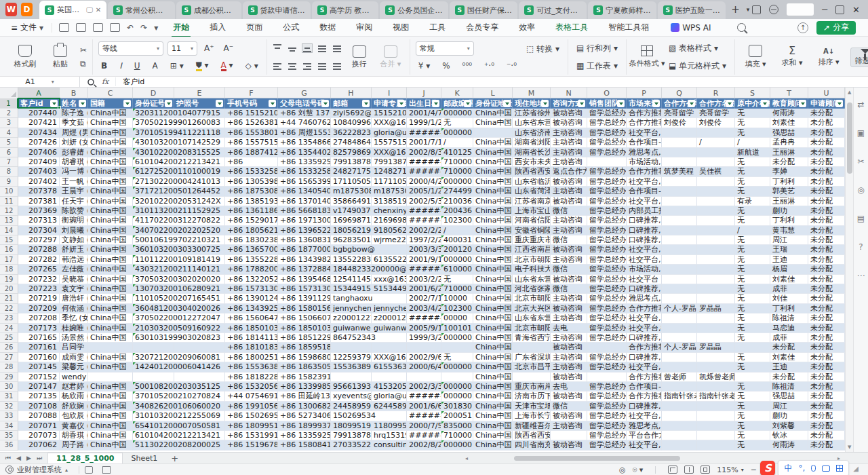  I want to click on cell: 社交平台,, so click(644, 260).